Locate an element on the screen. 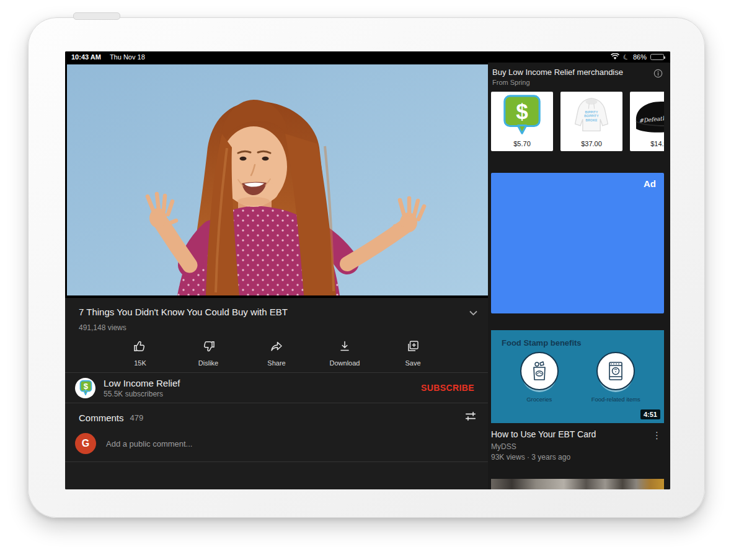 This screenshot has height=560, width=744. ad-badge: Ad is located at coordinates (650, 183).